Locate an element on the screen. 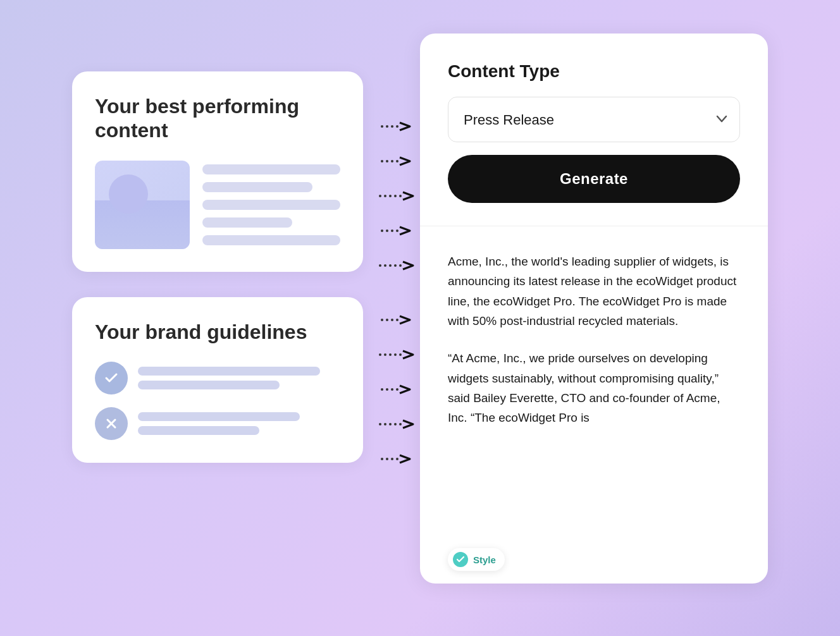 The height and width of the screenshot is (636, 840). arrows-container is located at coordinates (395, 255).